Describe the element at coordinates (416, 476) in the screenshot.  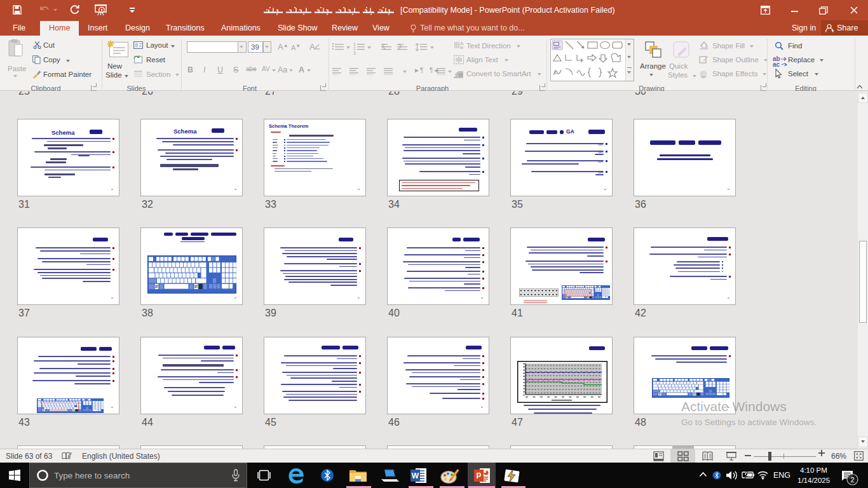
I see `svg-text: W` at that location.